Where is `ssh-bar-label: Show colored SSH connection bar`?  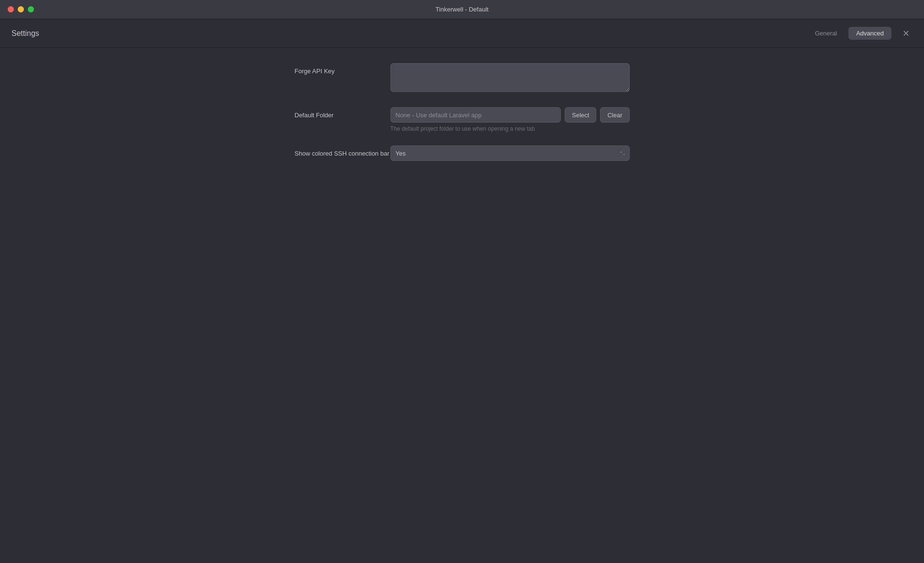 ssh-bar-label: Show colored SSH connection bar is located at coordinates (343, 152).